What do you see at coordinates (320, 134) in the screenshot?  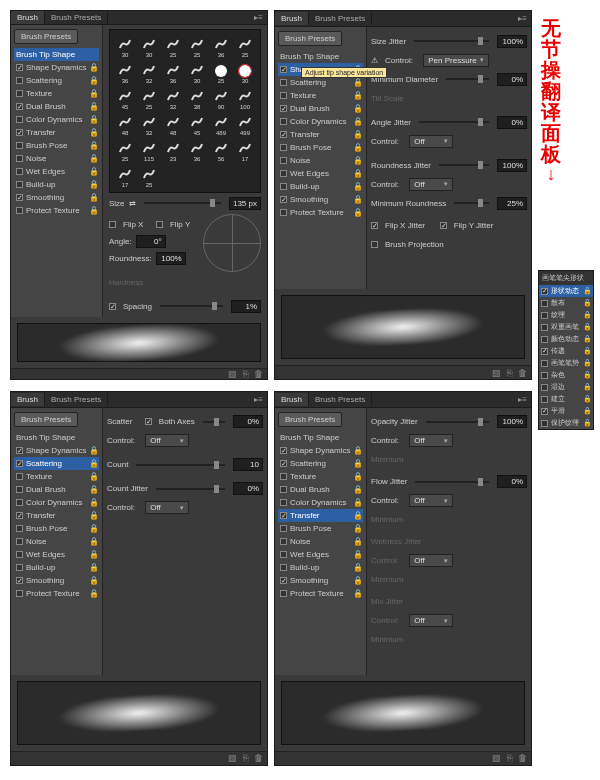 I see `sidebar-item: Transfer🔒` at bounding box center [320, 134].